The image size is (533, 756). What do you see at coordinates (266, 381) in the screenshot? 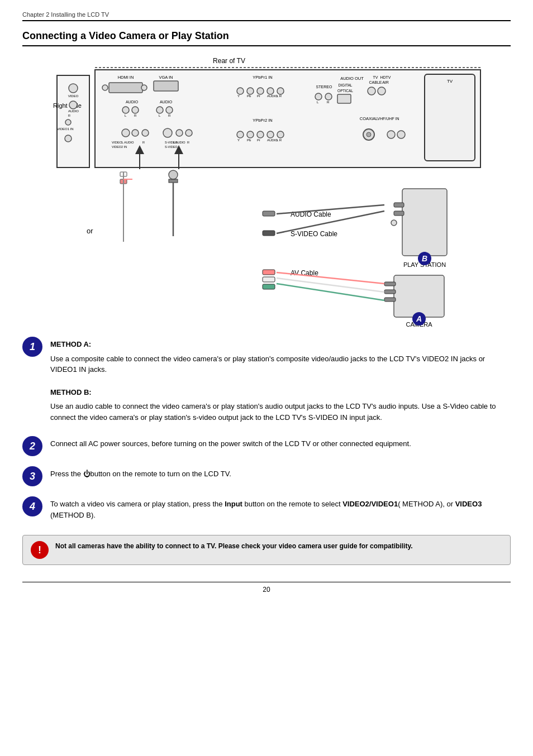
I see `step-1: 1 METHOD A: Use a composite cable to con…` at bounding box center [266, 381].